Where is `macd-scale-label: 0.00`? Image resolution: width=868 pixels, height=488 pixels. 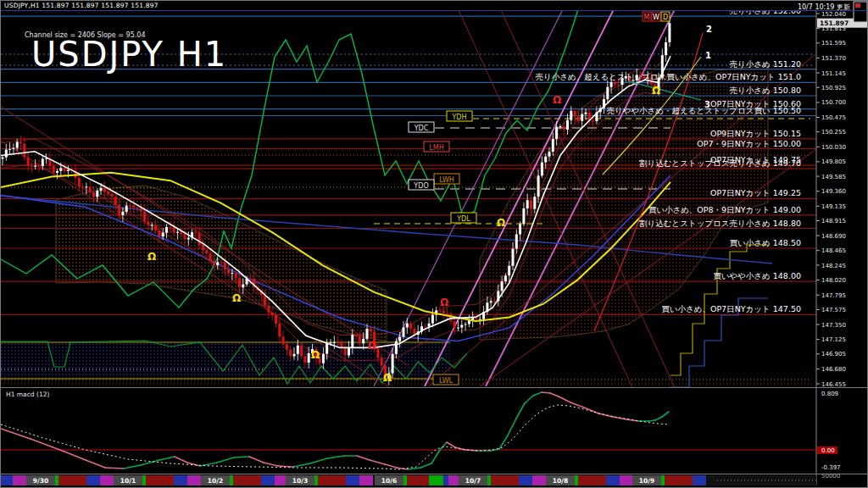 macd-scale-label: 0.00 is located at coordinates (828, 451).